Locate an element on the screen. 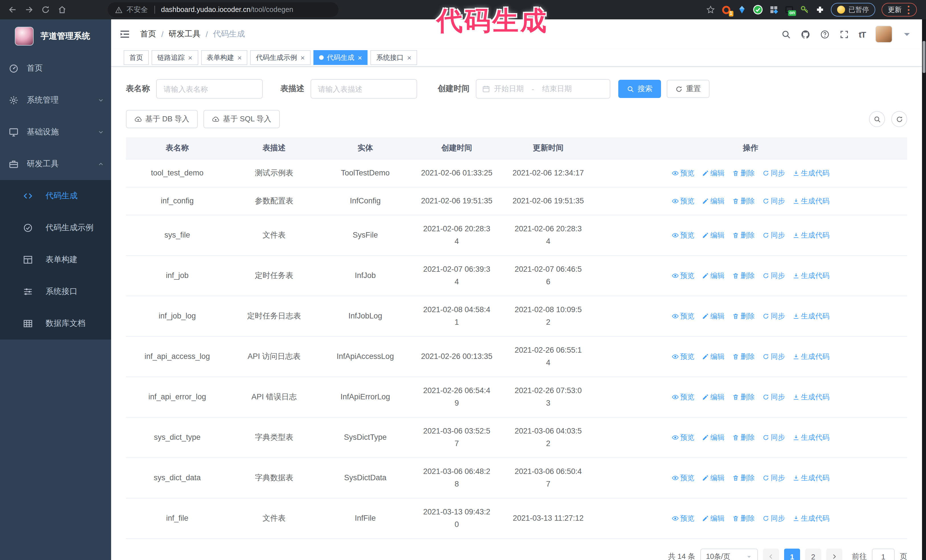 The height and width of the screenshot is (560, 926). home-icon is located at coordinates (62, 10).